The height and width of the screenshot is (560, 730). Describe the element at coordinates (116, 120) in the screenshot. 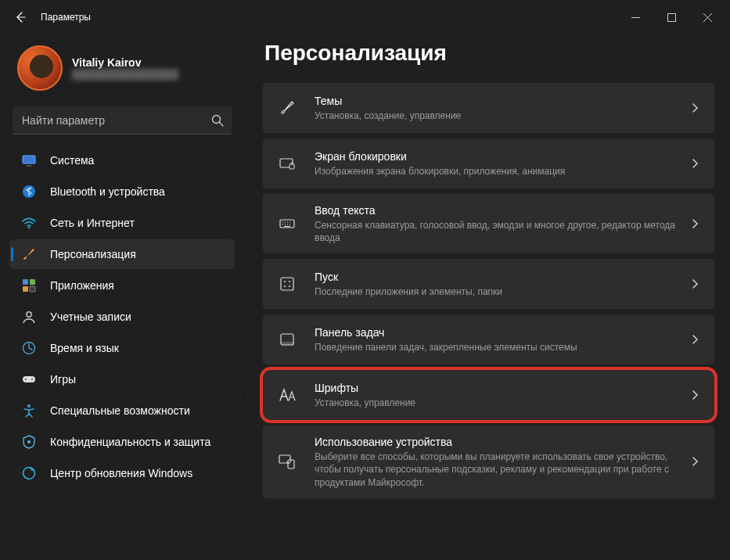

I see `search-input` at that location.